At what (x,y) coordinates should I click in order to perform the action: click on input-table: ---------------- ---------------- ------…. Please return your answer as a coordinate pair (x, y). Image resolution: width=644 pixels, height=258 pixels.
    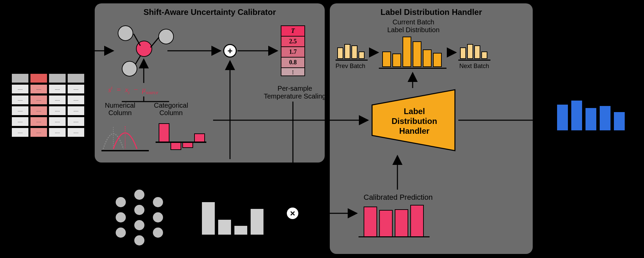
    Looking at the image, I should click on (48, 105).